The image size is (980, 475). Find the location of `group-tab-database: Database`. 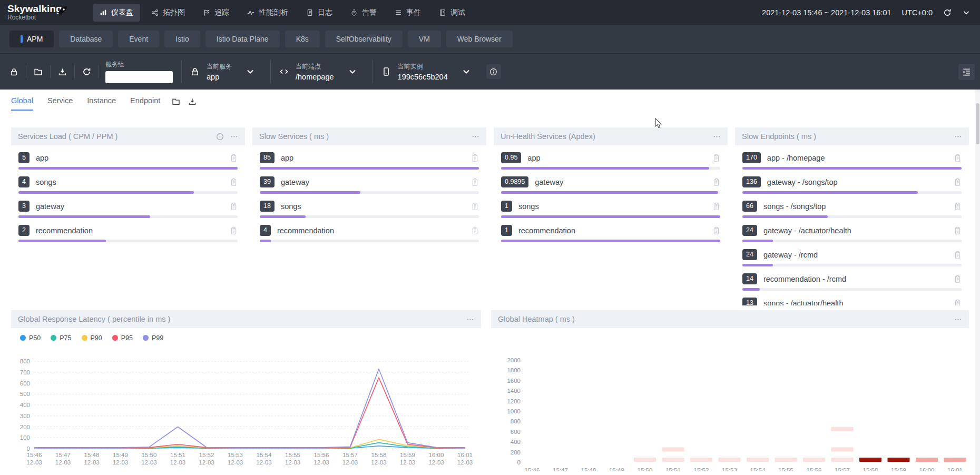

group-tab-database: Database is located at coordinates (86, 39).